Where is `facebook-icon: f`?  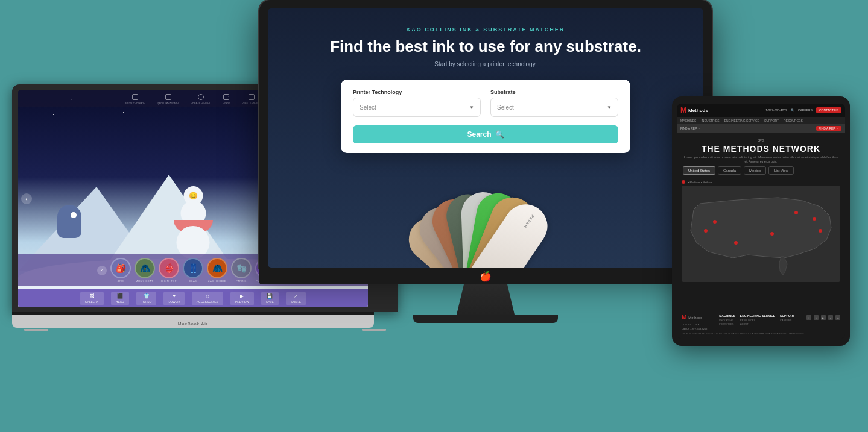 facebook-icon: f is located at coordinates (809, 318).